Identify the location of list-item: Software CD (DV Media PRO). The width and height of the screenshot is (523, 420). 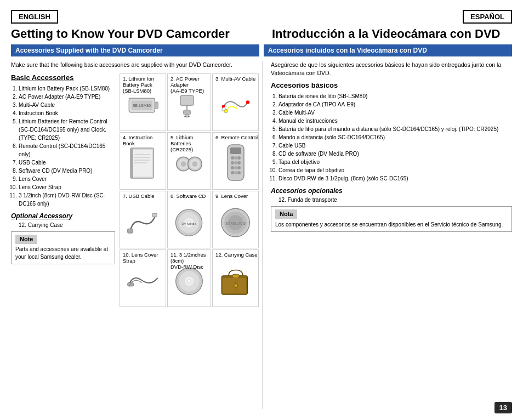
(67, 171).